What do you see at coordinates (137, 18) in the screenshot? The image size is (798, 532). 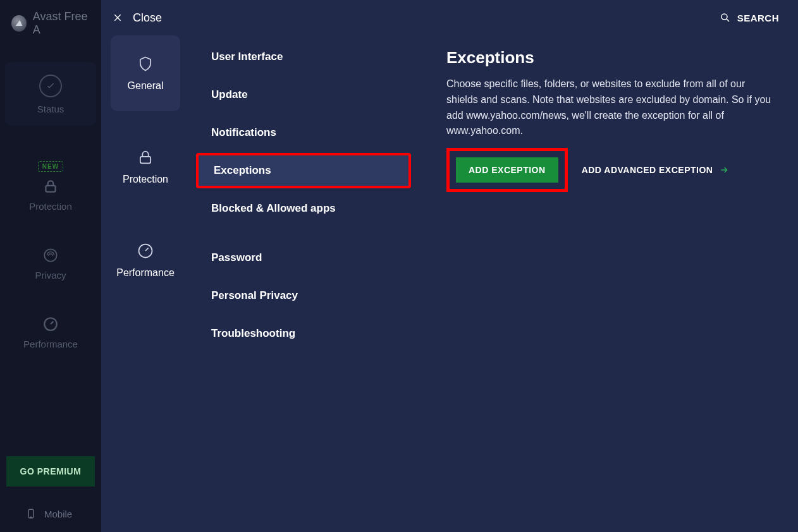 I see `close-button: Close` at bounding box center [137, 18].